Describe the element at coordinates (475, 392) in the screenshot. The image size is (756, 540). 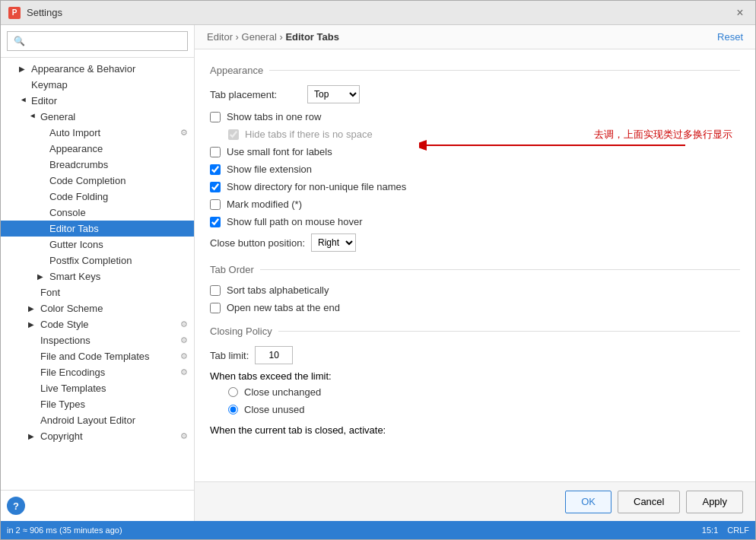
I see `close-unchanged-row: Close unchanged` at that location.